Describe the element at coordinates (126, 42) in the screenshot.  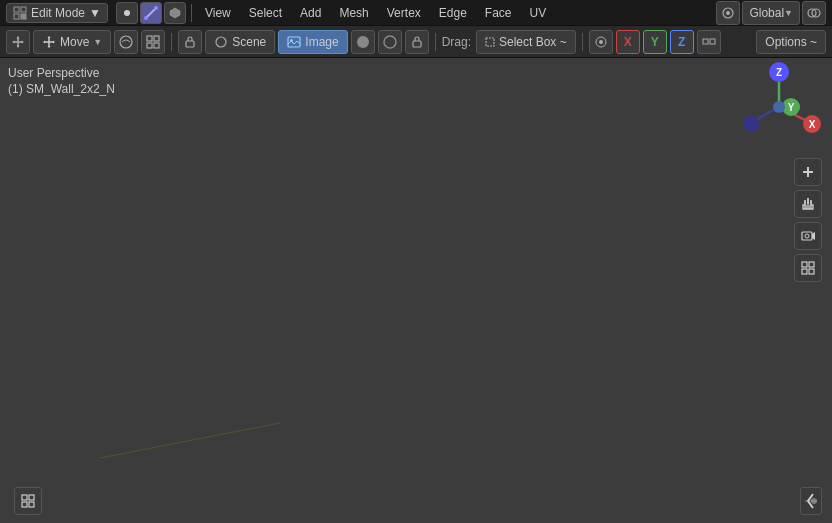
I see `orientation-icon-btn` at that location.